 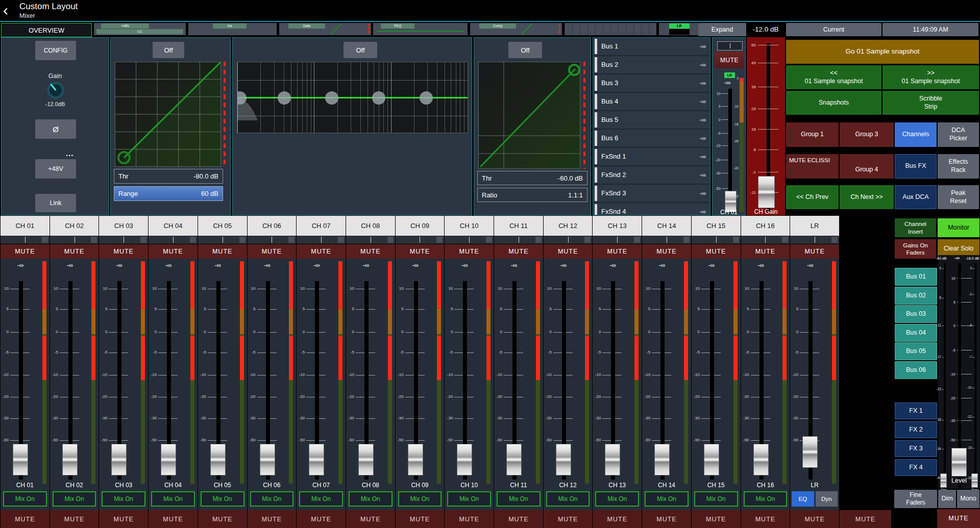 I want to click on channel-select-header: CH 10, so click(x=469, y=225).